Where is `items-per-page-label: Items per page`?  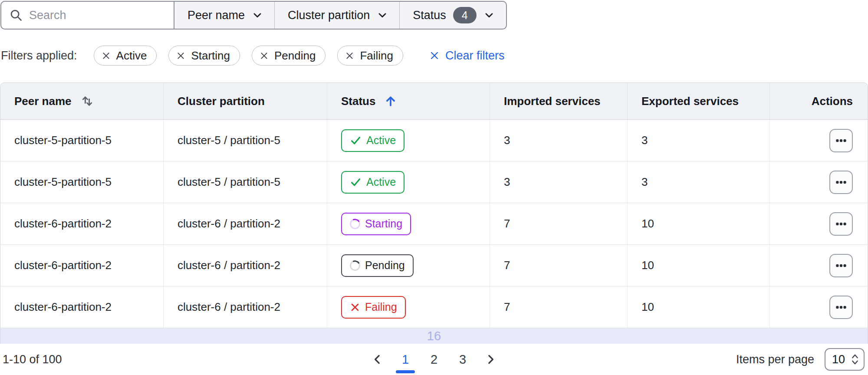
items-per-page-label: Items per page is located at coordinates (775, 359).